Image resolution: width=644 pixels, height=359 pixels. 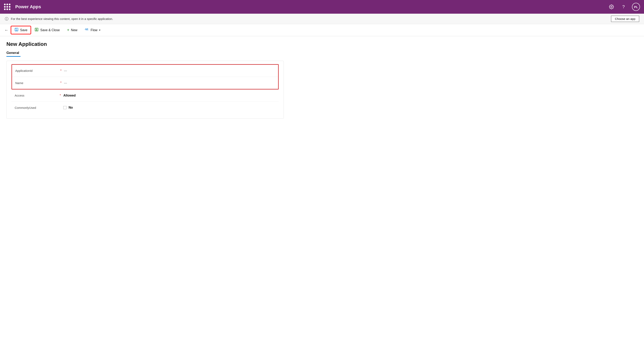 I want to click on info-icon: ⓘ, so click(x=6, y=19).